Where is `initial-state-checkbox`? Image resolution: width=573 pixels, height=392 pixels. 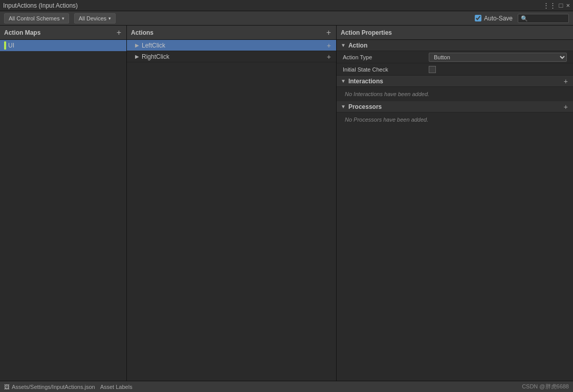 initial-state-checkbox is located at coordinates (432, 70).